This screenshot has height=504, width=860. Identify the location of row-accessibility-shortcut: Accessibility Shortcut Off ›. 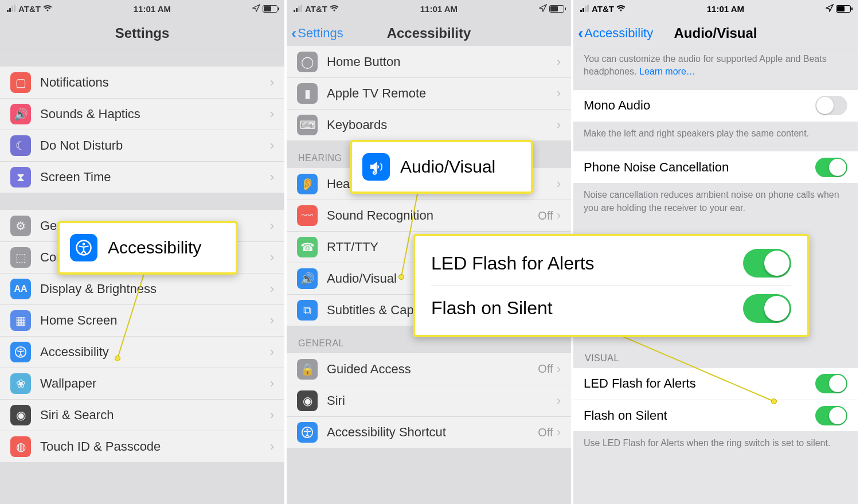
(429, 432).